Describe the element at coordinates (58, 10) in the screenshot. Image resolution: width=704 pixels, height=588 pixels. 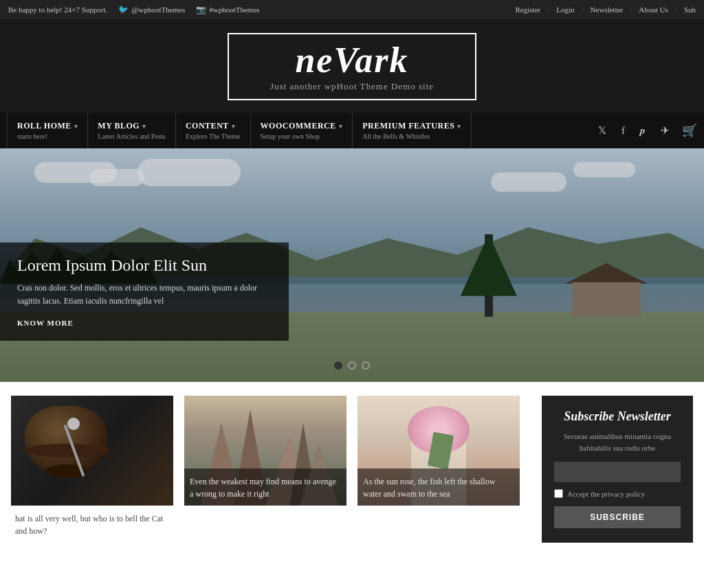
I see `support-text: Be happy to help! 24×7 Support.` at that location.